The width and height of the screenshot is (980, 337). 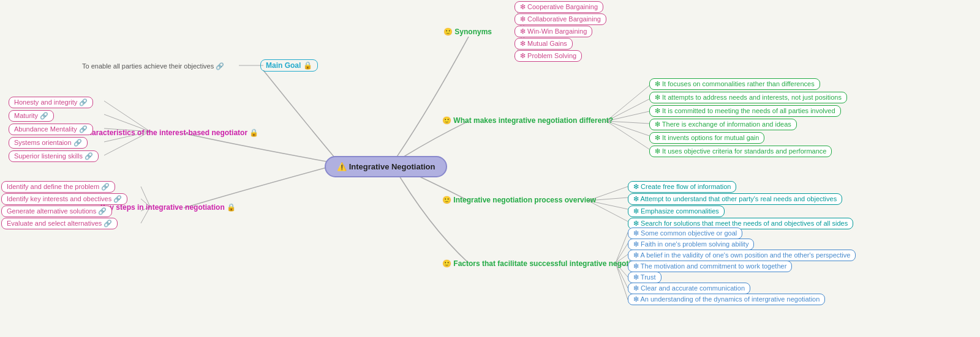 What do you see at coordinates (56, 212) in the screenshot?
I see `step-3: Generate alternative solutions 🔗` at bounding box center [56, 212].